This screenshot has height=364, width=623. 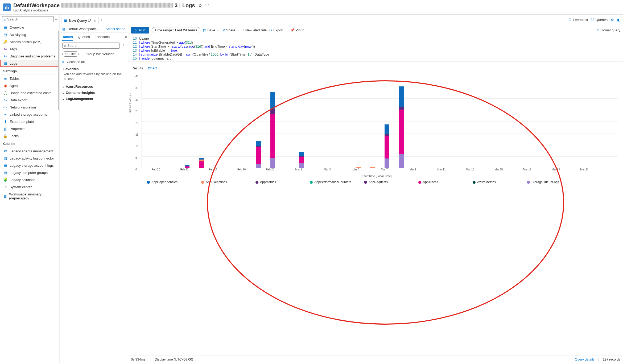 What do you see at coordinates (30, 86) in the screenshot?
I see `nav-item-agents: ◉Agents` at bounding box center [30, 86].